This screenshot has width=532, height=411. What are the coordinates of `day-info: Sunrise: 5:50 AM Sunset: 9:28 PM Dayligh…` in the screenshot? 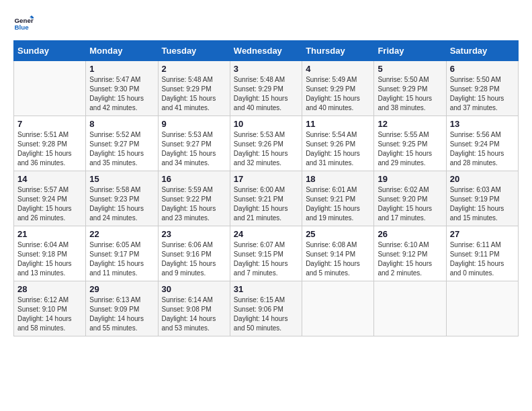 It's located at (482, 94).